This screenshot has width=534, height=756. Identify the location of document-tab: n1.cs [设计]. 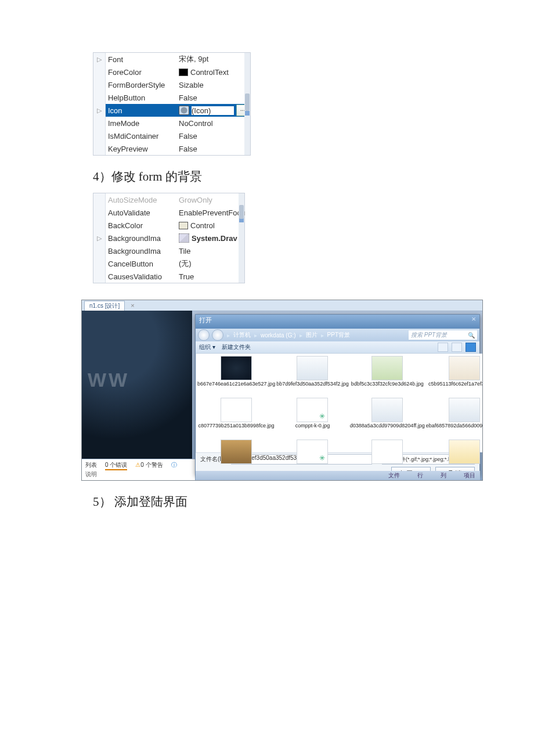
(104, 305).